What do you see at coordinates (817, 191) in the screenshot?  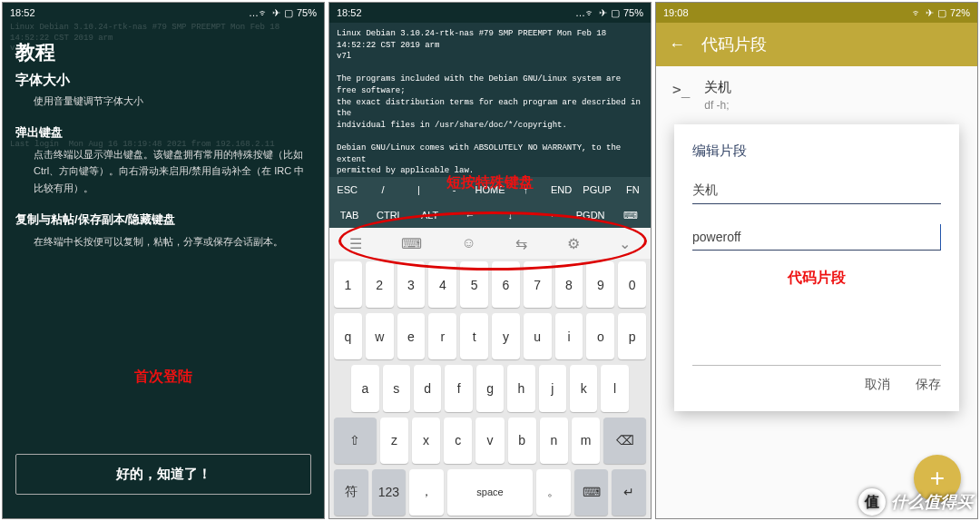 I see `snippet-name-input` at bounding box center [817, 191].